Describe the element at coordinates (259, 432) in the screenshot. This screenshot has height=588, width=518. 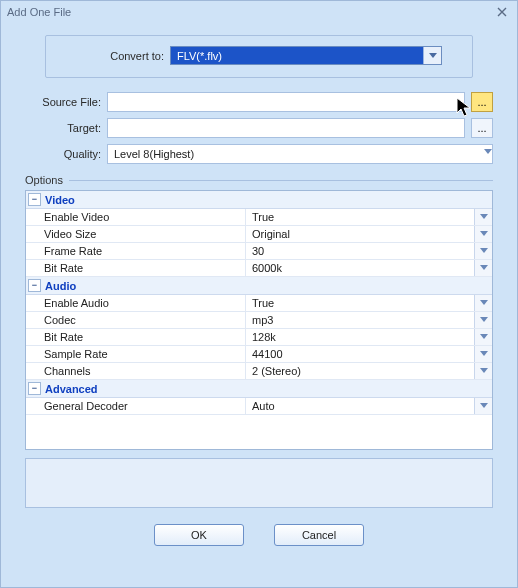
I see `grid-empty-area` at that location.